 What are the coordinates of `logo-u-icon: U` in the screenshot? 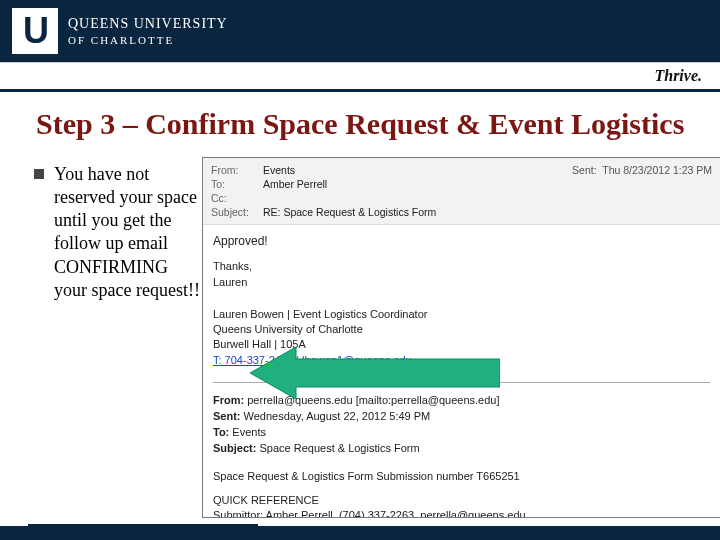 It's located at (35, 31).